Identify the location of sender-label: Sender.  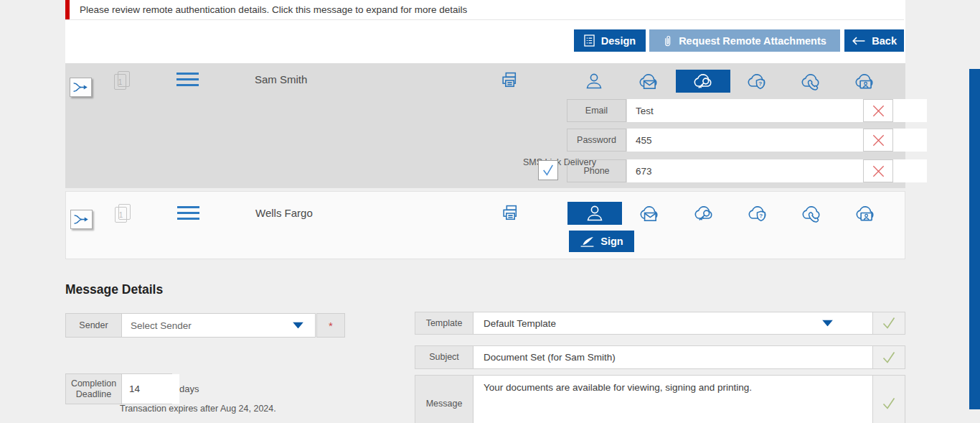
(94, 325).